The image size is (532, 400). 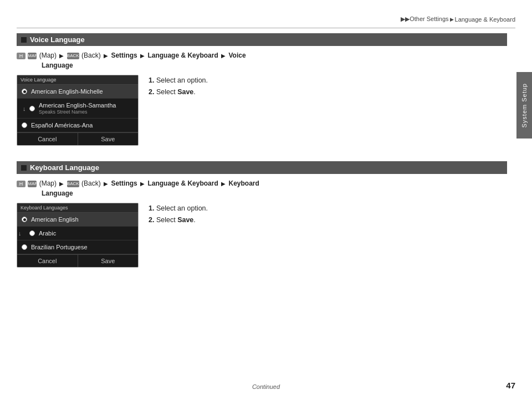 What do you see at coordinates (67, 91) in the screenshot?
I see `voice-lang-label-0: American English-Michelle` at bounding box center [67, 91].